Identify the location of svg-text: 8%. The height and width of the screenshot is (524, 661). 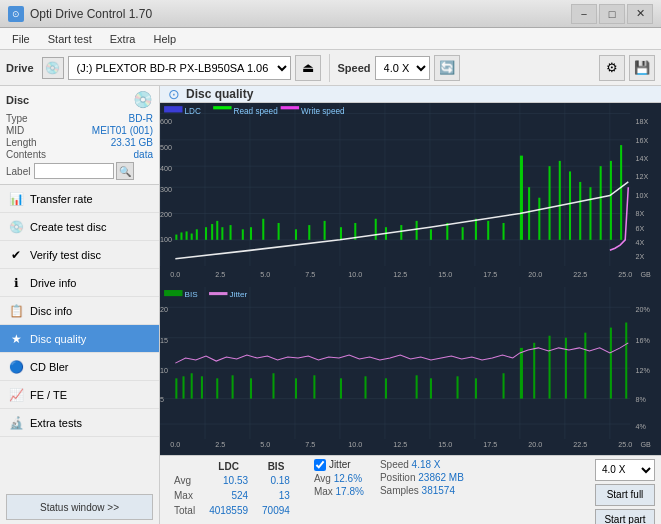
(640, 400).